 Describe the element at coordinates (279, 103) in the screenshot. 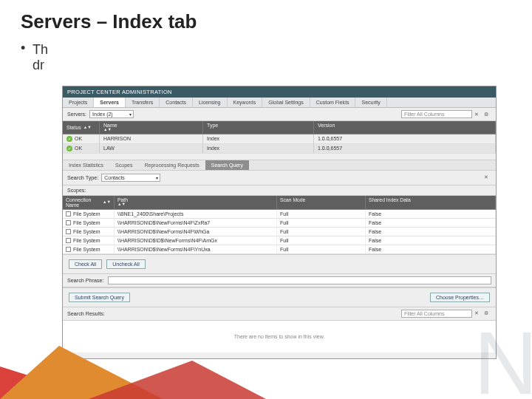

I see `main-tabrow: Projects Servers Transfers Contacts Lice…` at that location.